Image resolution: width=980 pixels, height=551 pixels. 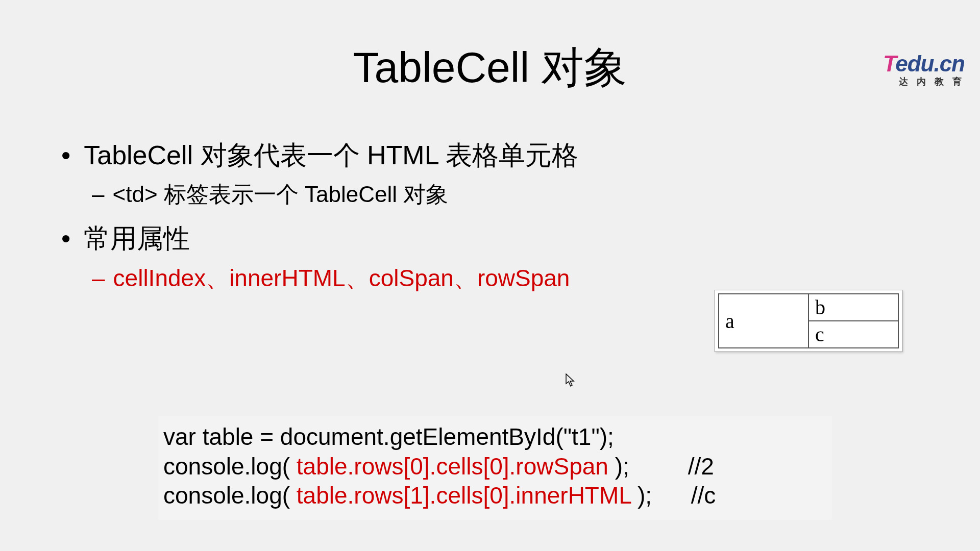 I want to click on code-line-1: var table = document.getElementById("t1"…, so click(x=495, y=437).